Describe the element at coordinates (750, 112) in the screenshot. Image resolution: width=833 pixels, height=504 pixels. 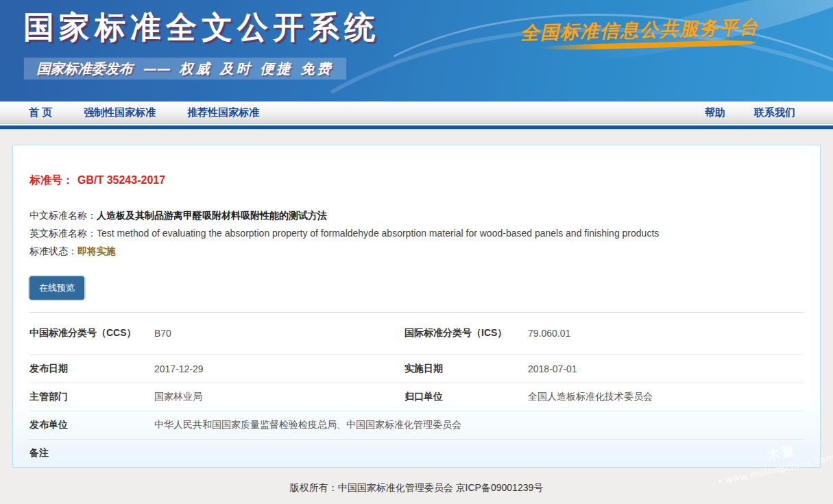
I see `nav-right-group: 帮助 联系我们` at that location.